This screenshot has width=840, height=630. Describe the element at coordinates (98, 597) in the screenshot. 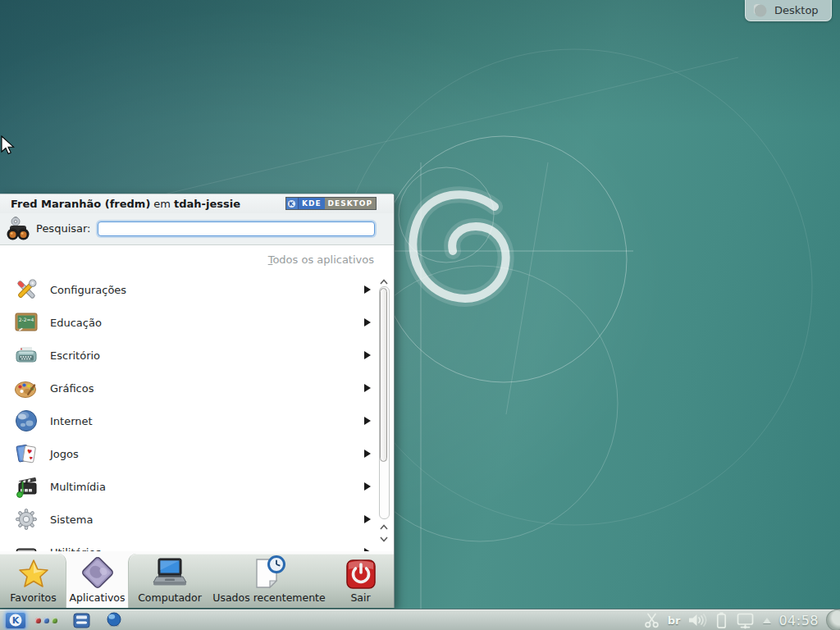

I see `tab-label: Aplicativos` at that location.